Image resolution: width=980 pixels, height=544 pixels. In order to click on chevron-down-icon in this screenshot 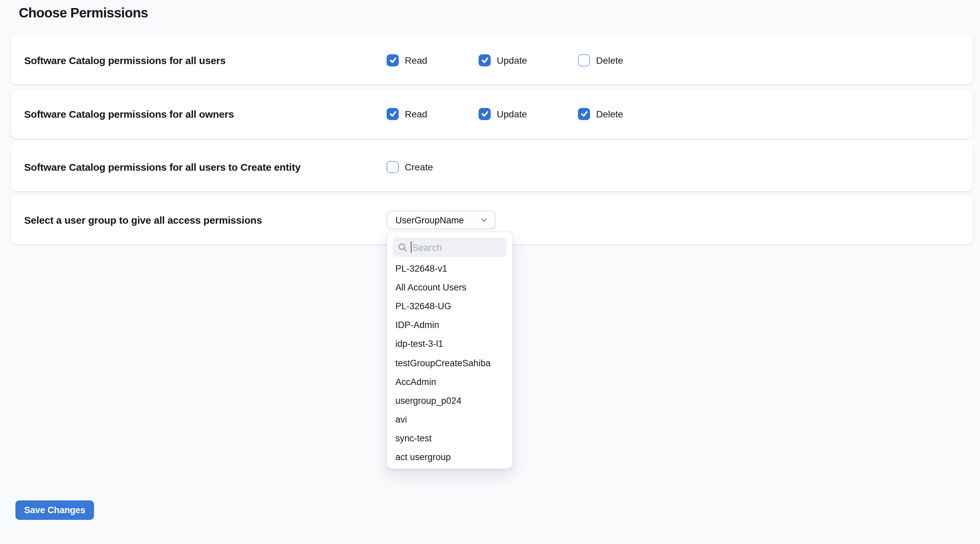, I will do `click(484, 220)`.